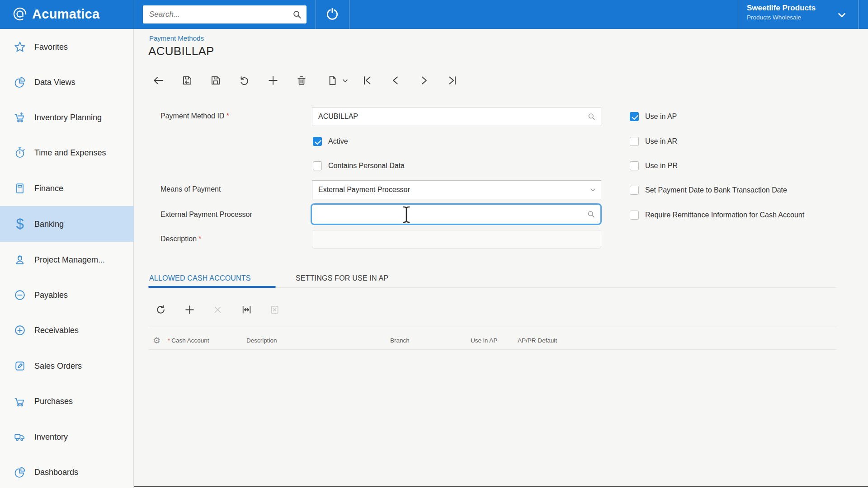 The image size is (868, 488). I want to click on use-in-ap-label: Use in AP, so click(661, 117).